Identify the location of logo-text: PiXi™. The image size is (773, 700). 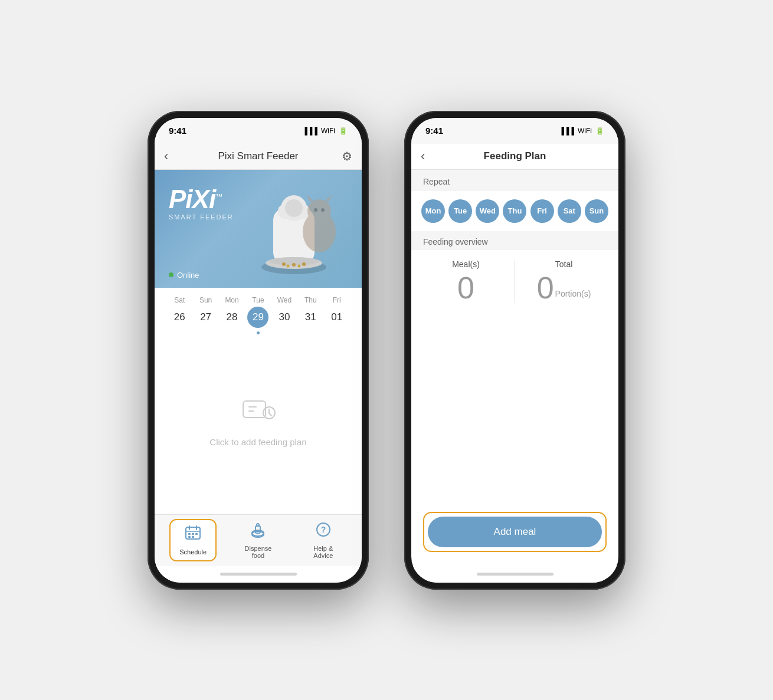
(201, 199).